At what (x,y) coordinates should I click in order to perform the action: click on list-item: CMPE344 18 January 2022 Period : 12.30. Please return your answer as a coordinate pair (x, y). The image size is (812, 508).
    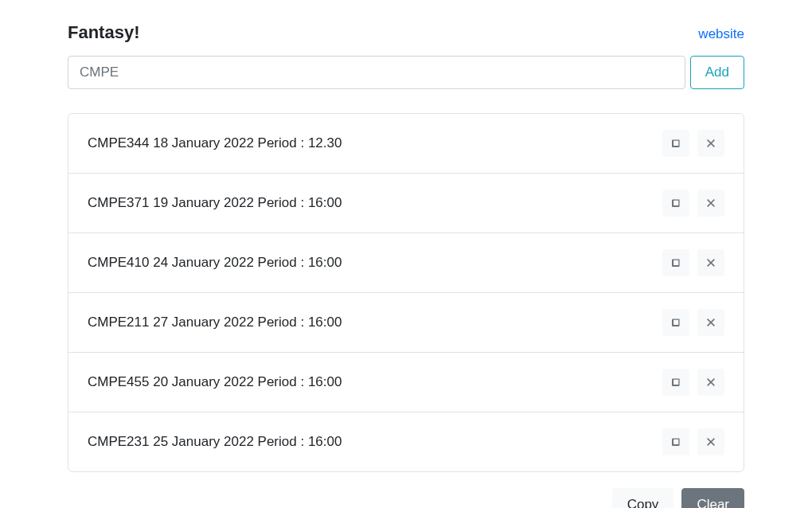
    Looking at the image, I should click on (406, 143).